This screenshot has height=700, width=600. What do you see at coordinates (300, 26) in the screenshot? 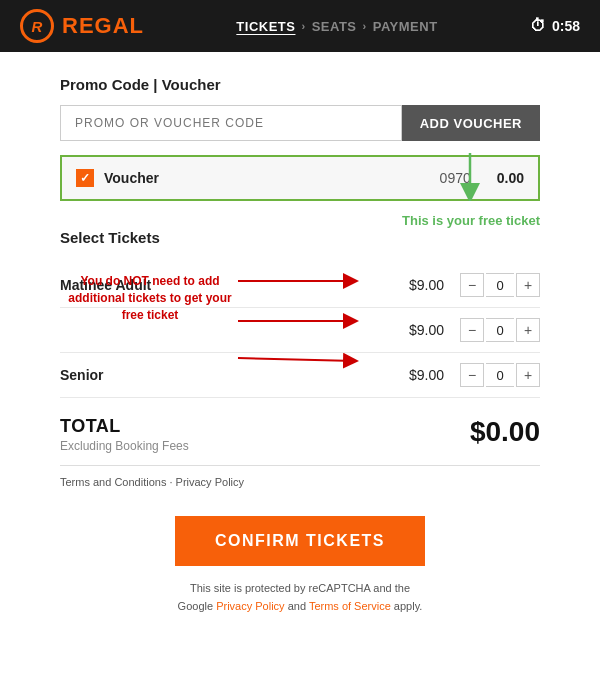
I see `page-header: R REGAL TICKETS › SEATS › PAYMENT ⏱ 0:58` at bounding box center [300, 26].